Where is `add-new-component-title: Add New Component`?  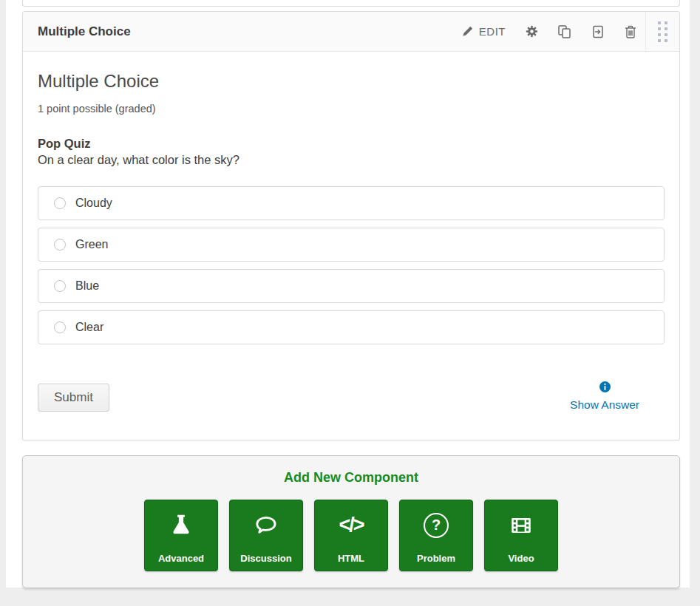
add-new-component-title: Add New Component is located at coordinates (351, 477).